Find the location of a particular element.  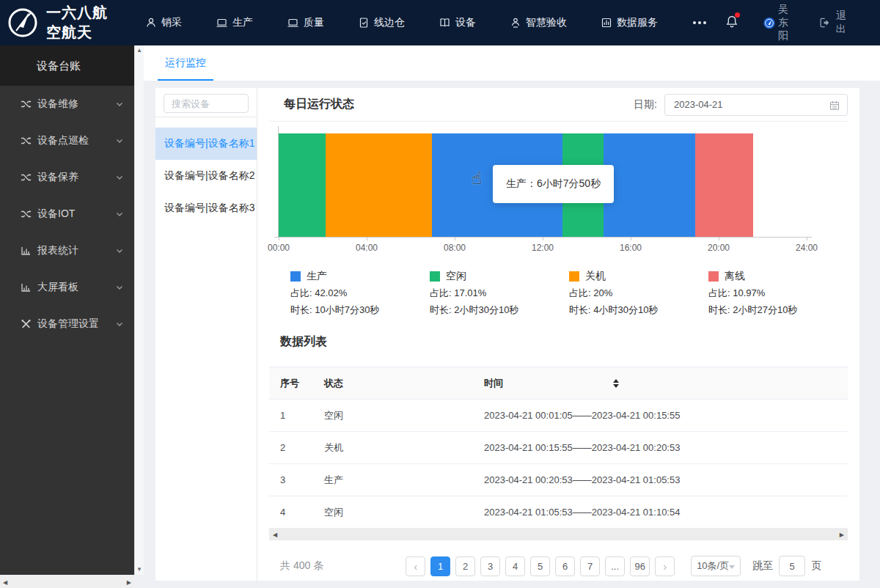

table-row: 1 空闲 2023-04-21 00:01:05——2023-04-21 00:… is located at coordinates (559, 416).